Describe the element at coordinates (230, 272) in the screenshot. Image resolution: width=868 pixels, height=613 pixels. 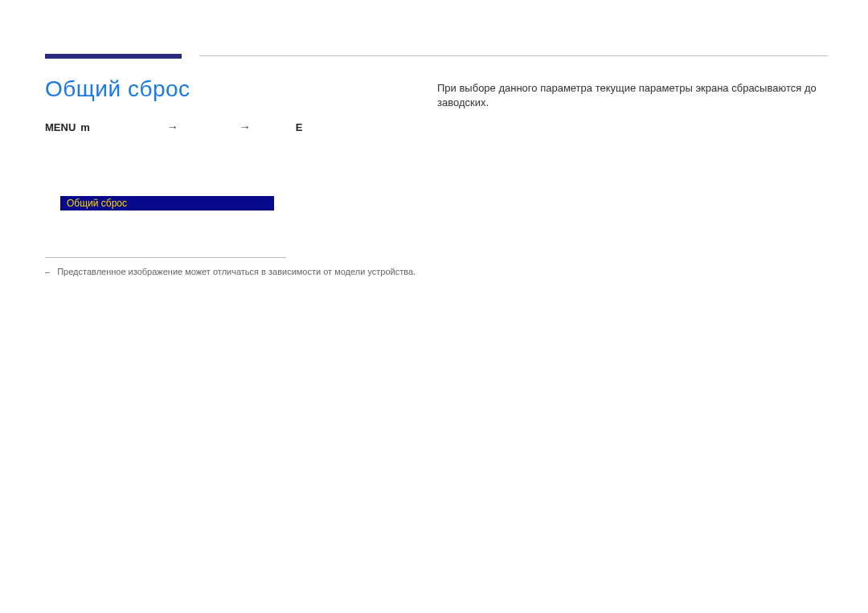
I see `footnote: – Представленное изображение может отлич…` at that location.